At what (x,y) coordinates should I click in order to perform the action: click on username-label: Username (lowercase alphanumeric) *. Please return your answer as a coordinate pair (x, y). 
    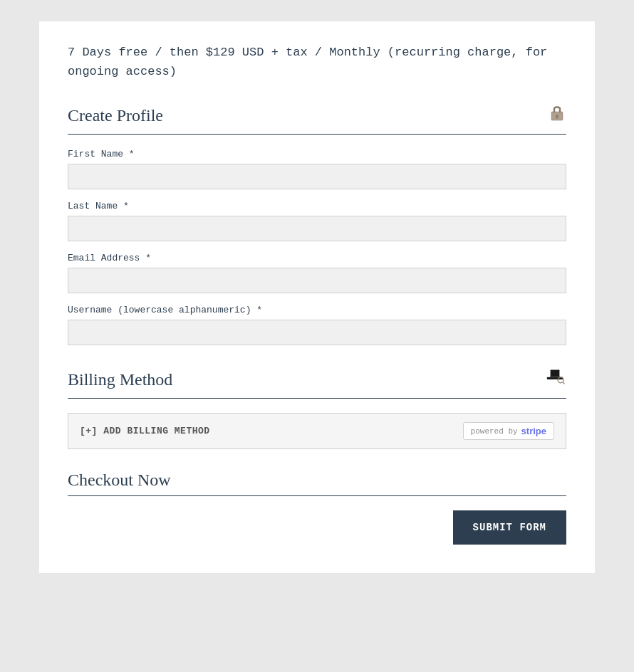
    Looking at the image, I should click on (317, 310).